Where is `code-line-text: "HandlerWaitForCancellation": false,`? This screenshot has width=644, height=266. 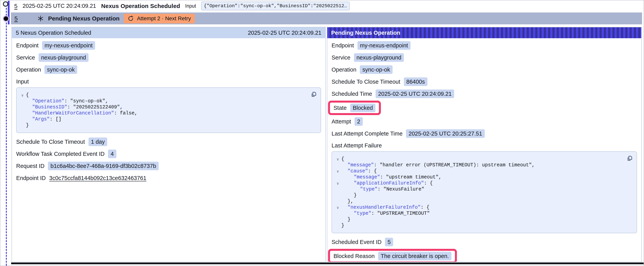 code-line-text: "HandlerWaitForCancellation": false, is located at coordinates (82, 113).